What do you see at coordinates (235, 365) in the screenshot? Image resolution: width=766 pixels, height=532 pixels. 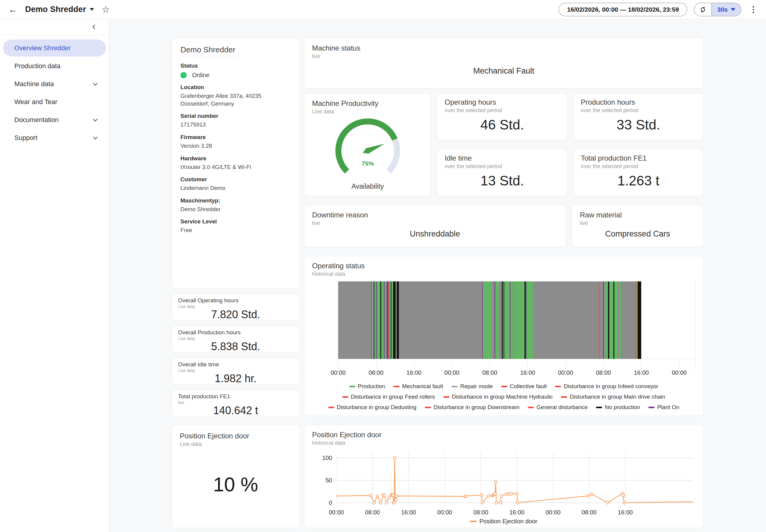 I see `card-title: Overall Idle time` at bounding box center [235, 365].